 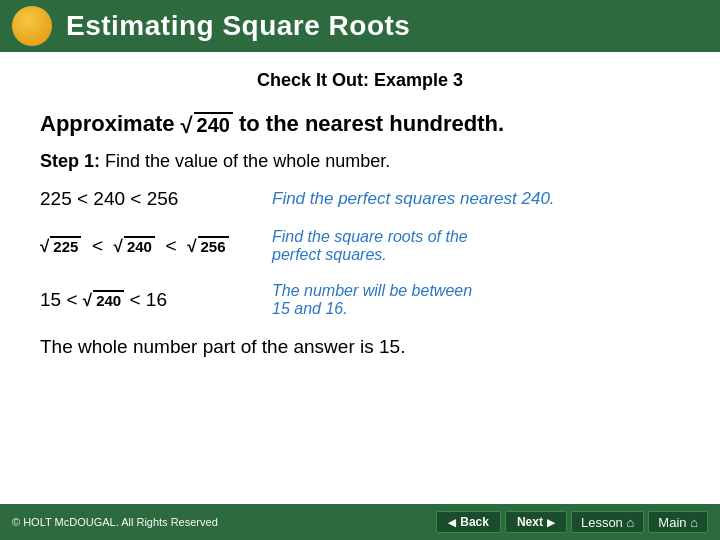 I want to click on inequality-2: √ 225 < √ 240 < √ 256, so click(x=145, y=246).